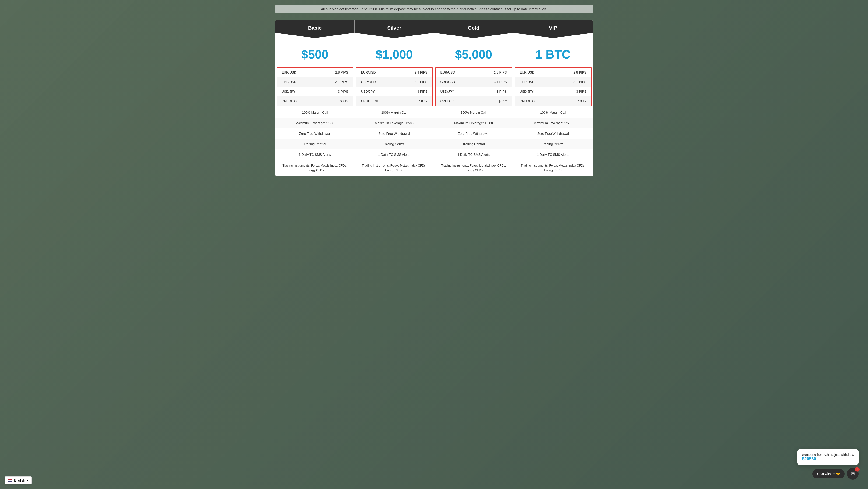  What do you see at coordinates (553, 73) in the screenshot?
I see `pip-row-vip-0: EUR/USD2.8 PIPS` at bounding box center [553, 73].